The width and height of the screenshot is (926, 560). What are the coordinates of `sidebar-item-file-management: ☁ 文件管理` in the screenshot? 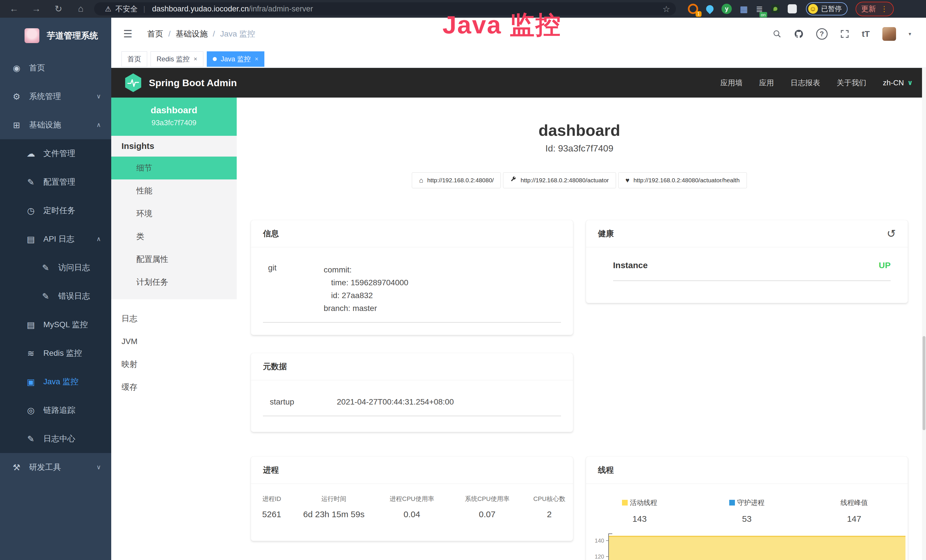 It's located at (56, 153).